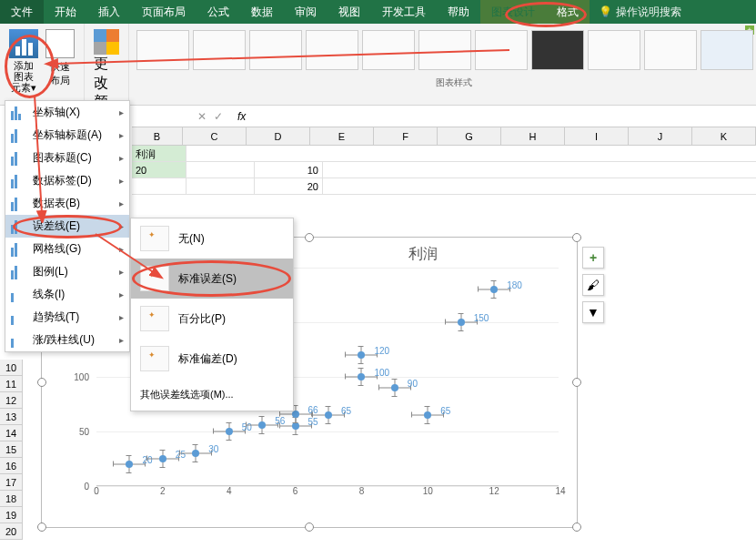  What do you see at coordinates (212, 359) in the screenshot?
I see `error-bars-std-dev: 标准偏差(D)` at bounding box center [212, 359].